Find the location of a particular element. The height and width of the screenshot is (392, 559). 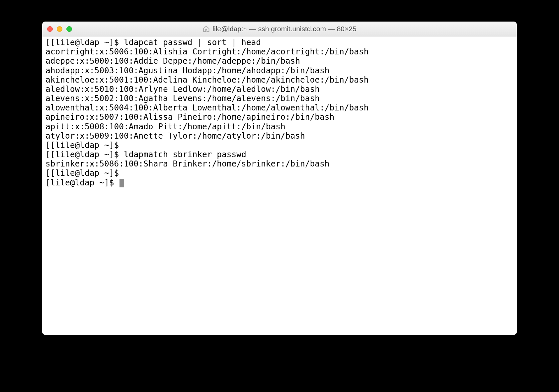

terminal-line: alevens:x:5002:100:Agatha Levens:/home/a… is located at coordinates (280, 98).